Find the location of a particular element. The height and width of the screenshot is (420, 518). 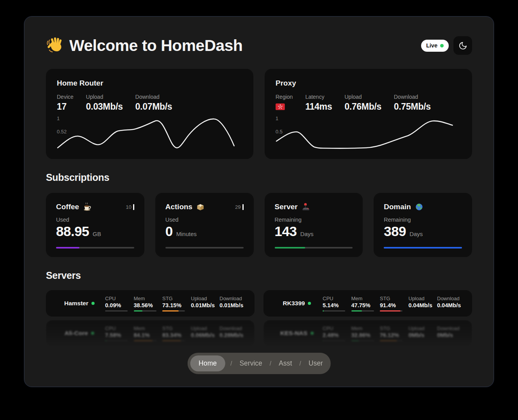

theme-toggle-button is located at coordinates (463, 46).